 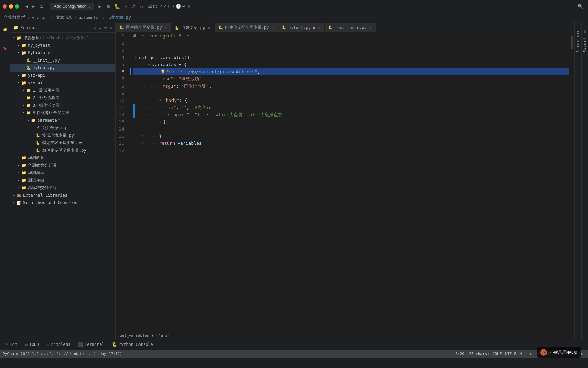 What do you see at coordinates (163, 72) in the screenshot?
I see `lightbulb-icon: 💡` at bounding box center [163, 72].